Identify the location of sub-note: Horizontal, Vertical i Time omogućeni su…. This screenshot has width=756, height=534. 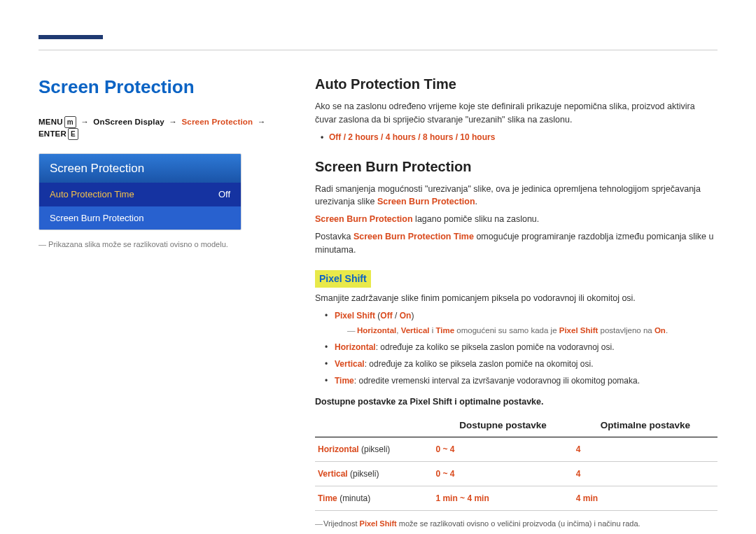
(538, 330).